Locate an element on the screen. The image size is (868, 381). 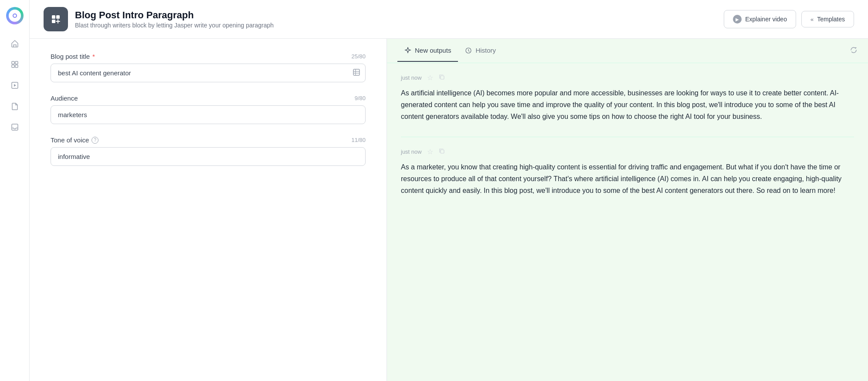
output-text-1: As artificial intelligence (AI) becomes … is located at coordinates (627, 105).